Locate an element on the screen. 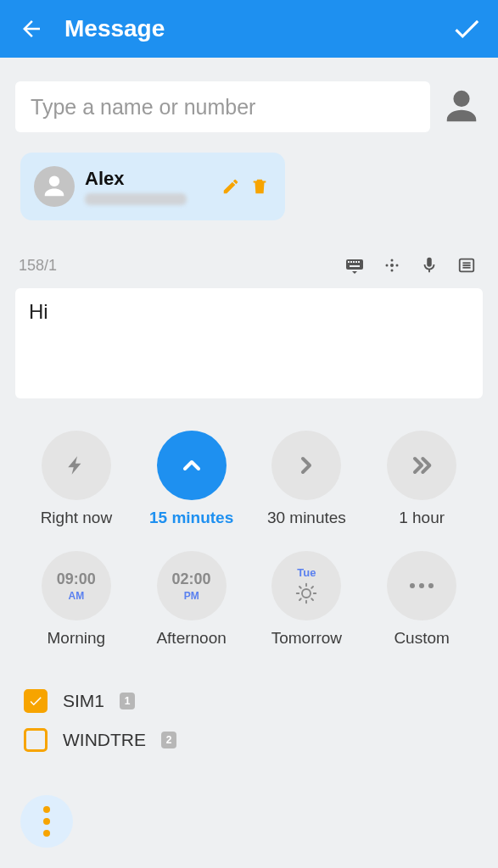 This screenshot has width=498, height=868. schedule-ampm: PM is located at coordinates (192, 596).